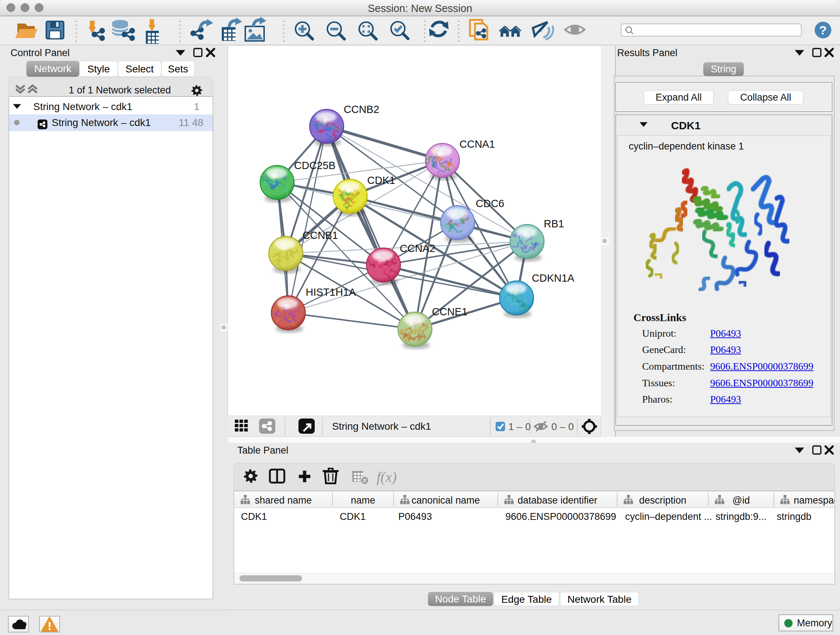  I want to click on svg-text: RB1, so click(554, 224).